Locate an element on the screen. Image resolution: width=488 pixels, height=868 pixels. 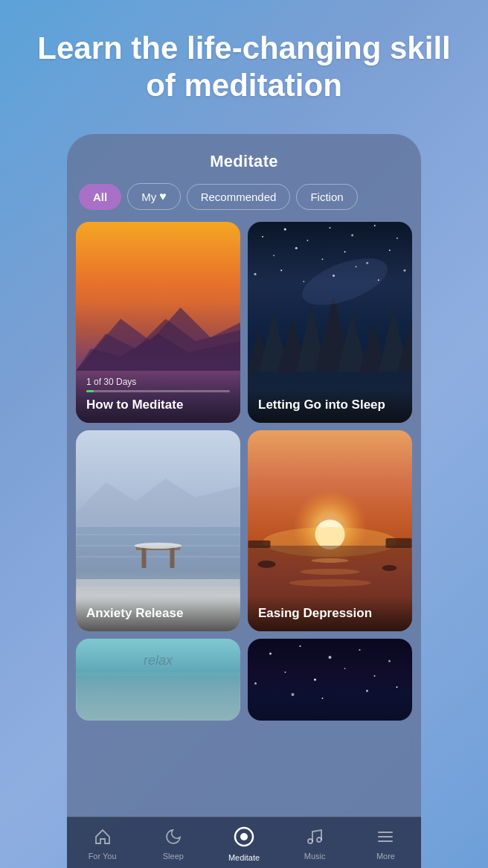
card-3-title: Anxiety Release is located at coordinates (158, 613).